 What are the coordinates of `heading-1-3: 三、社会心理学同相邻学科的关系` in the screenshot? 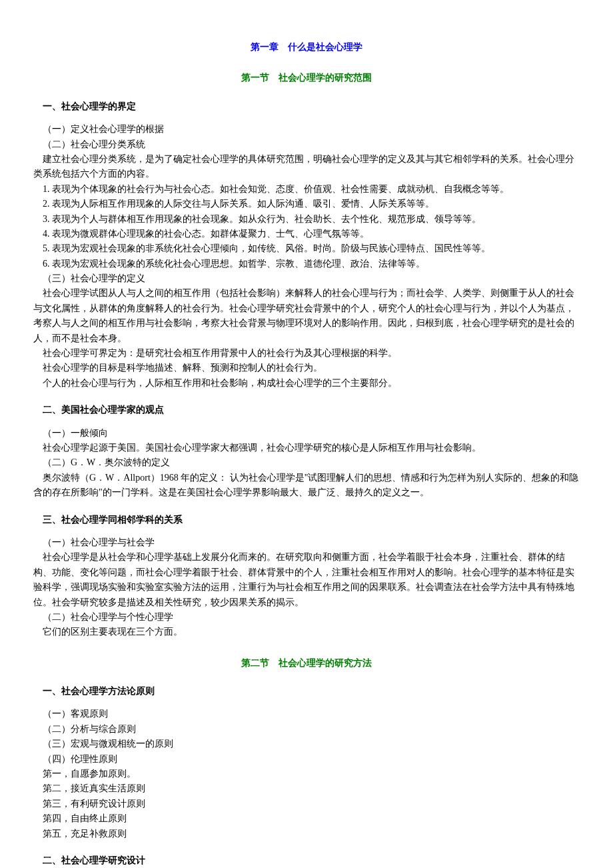 It's located at (306, 520).